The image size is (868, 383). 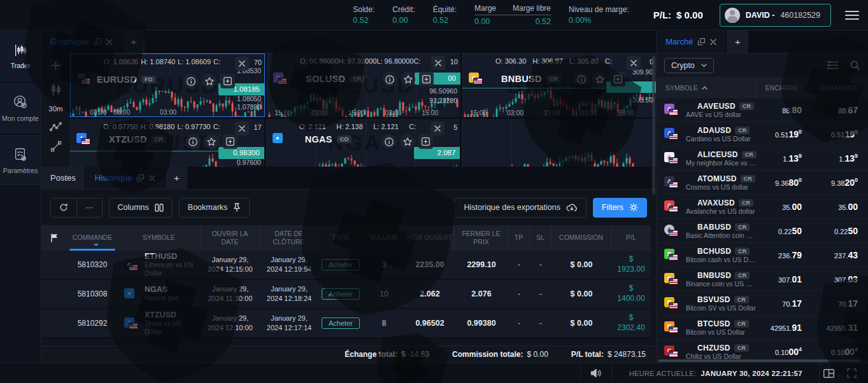 I want to click on ask-price: 70.17, so click(x=837, y=303).